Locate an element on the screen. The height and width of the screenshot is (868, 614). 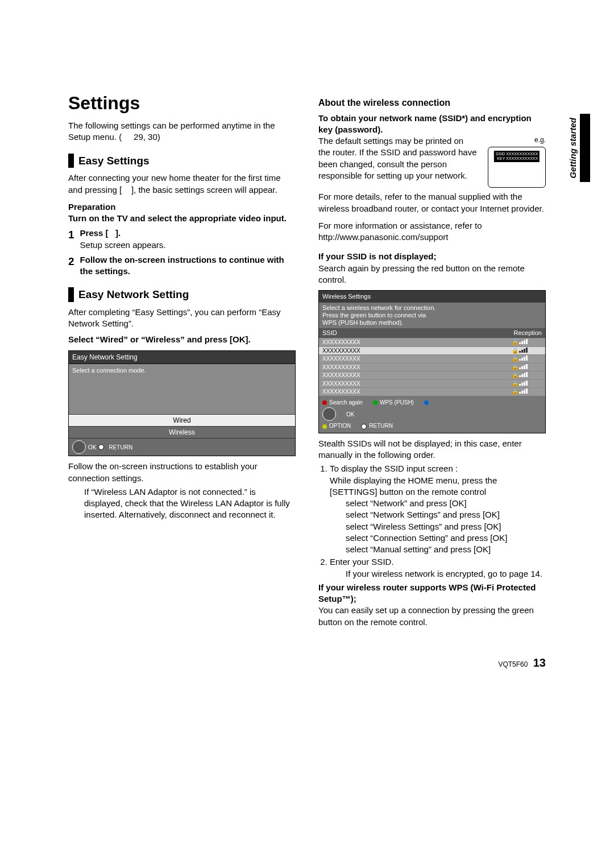
wps-bold: If your wireless router supports WPS (Wi… is located at coordinates (432, 594).